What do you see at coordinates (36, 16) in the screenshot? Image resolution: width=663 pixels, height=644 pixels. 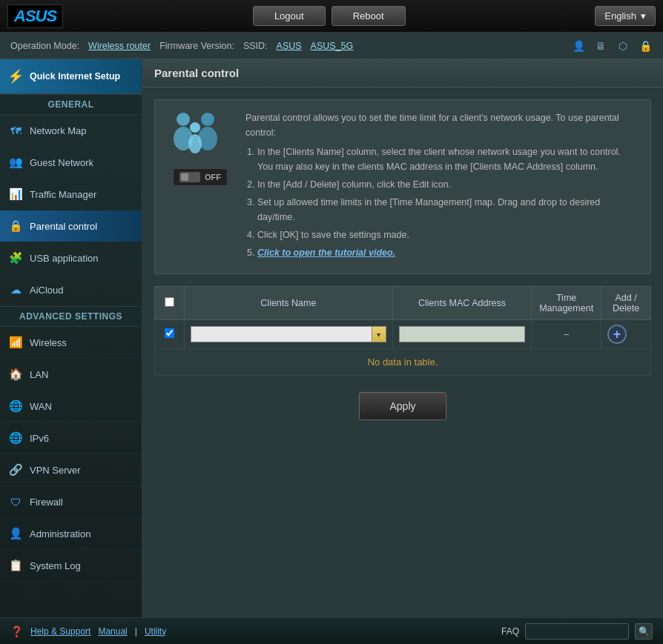 I see `asus-logo: ASUS` at bounding box center [36, 16].